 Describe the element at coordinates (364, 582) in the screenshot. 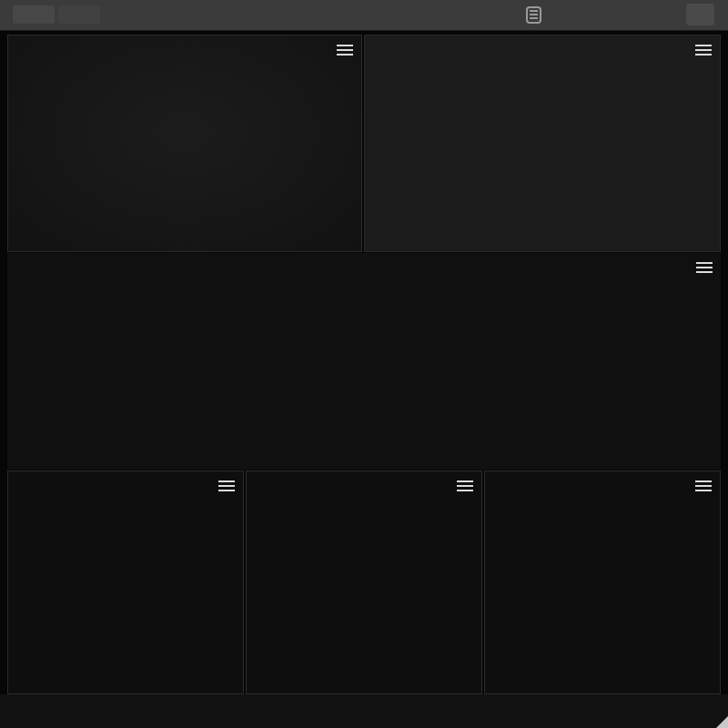

I see `surround-scope-panel` at that location.